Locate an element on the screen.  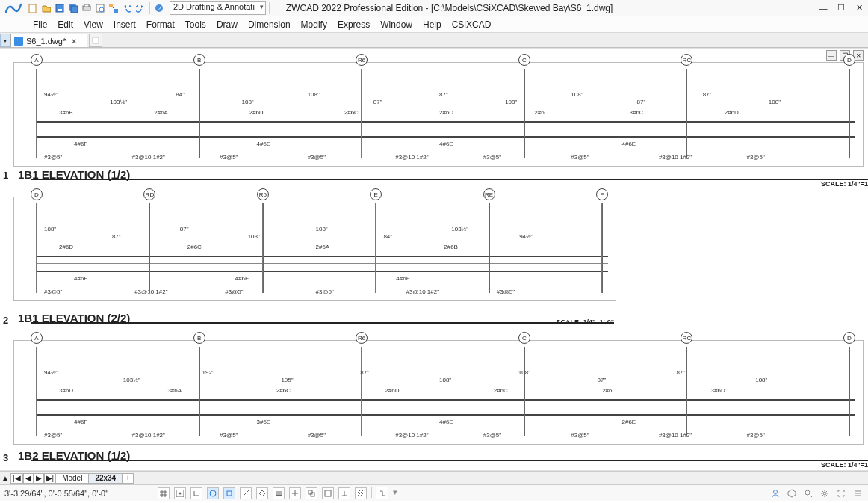
help-icon: ? is located at coordinates (159, 8).